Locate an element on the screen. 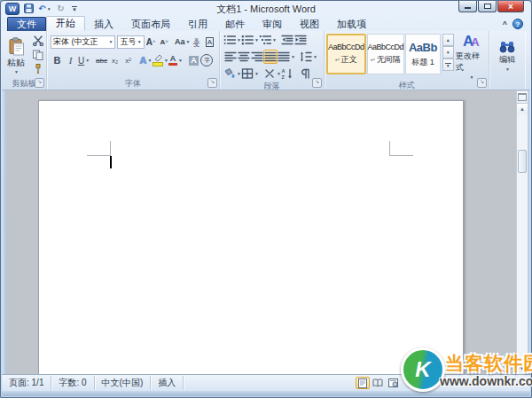  help-icon: ? is located at coordinates (518, 24).